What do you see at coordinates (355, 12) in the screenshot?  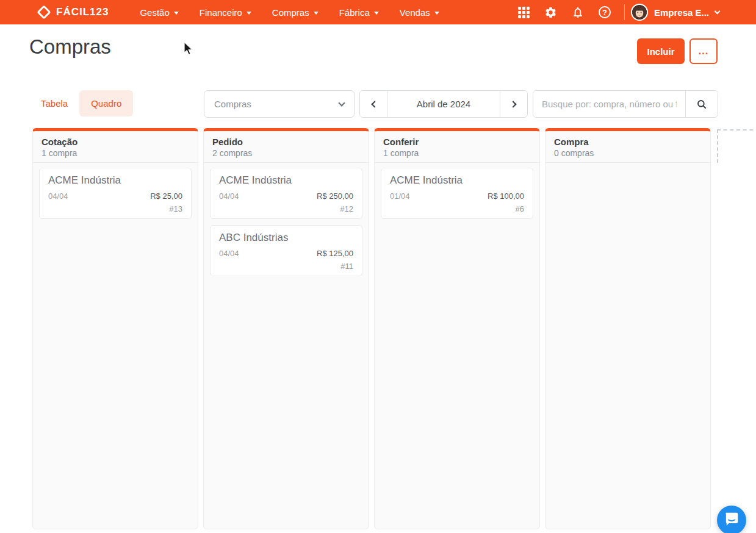 I see `menu-label: Fábrica` at bounding box center [355, 12].